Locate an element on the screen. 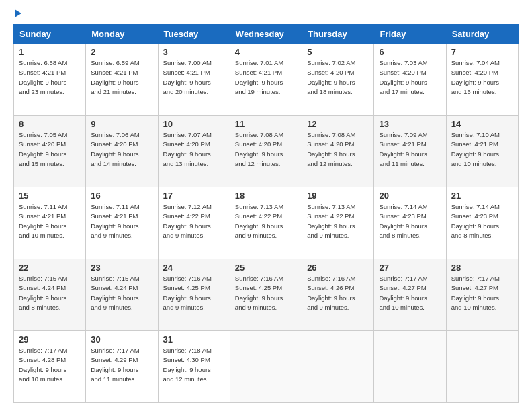 This screenshot has width=532, height=411. day-number: 28 is located at coordinates (482, 267).